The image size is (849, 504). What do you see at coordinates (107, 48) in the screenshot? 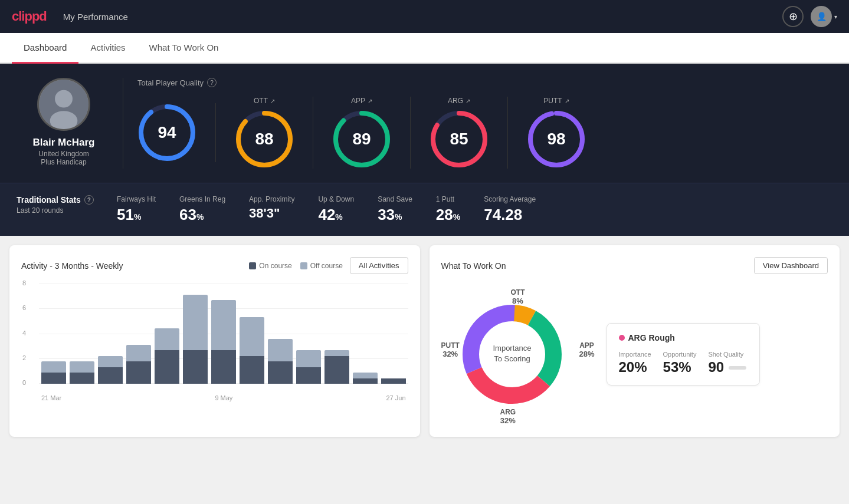
I see `tab-activities: Activities` at bounding box center [107, 48].